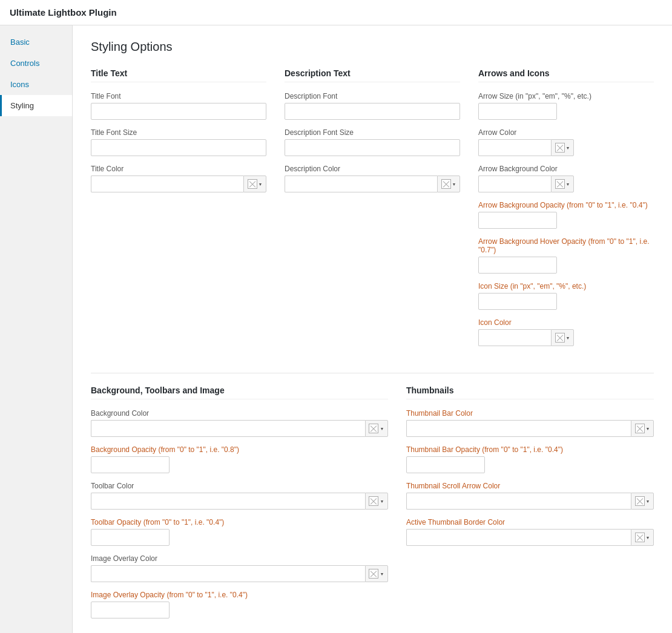 This screenshot has height=633, width=672. Describe the element at coordinates (568, 184) in the screenshot. I see `arrow-bg-color-arrow: ▼` at that location.